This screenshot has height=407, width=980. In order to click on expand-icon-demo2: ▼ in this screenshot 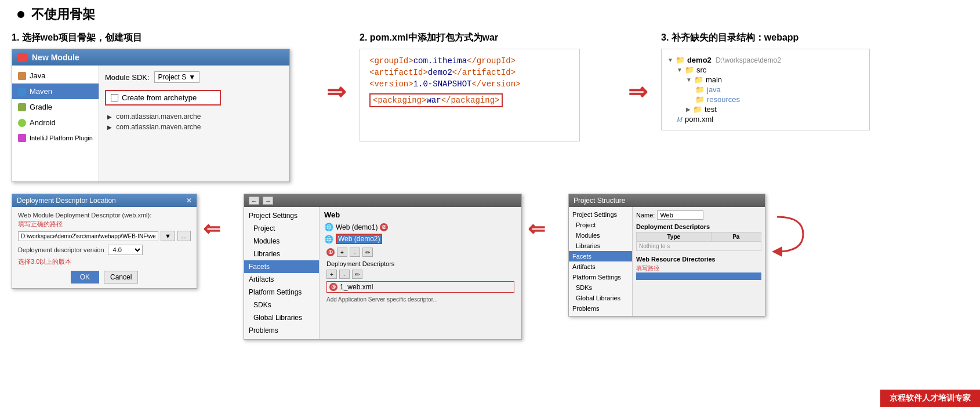, I will do `click(670, 60)`.